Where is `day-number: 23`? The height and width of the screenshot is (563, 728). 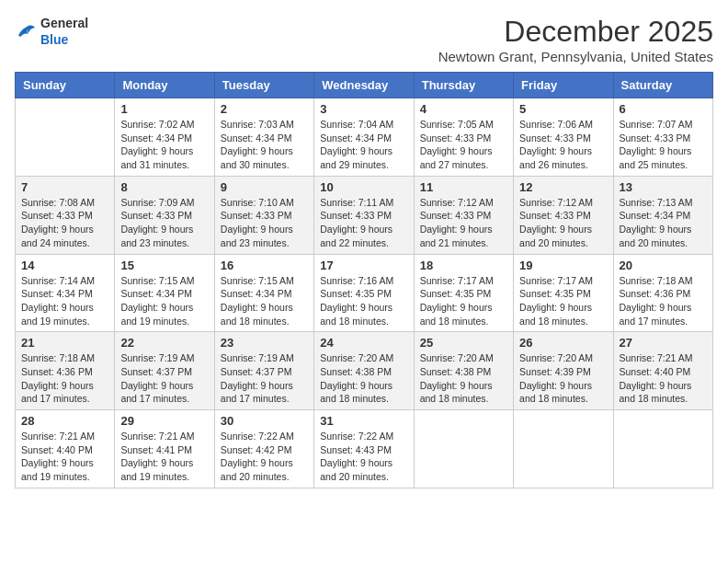
day-number: 23 is located at coordinates (265, 342).